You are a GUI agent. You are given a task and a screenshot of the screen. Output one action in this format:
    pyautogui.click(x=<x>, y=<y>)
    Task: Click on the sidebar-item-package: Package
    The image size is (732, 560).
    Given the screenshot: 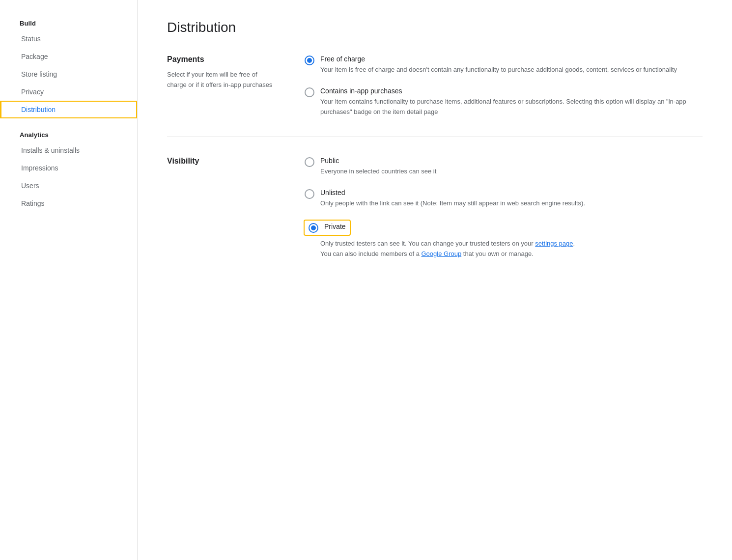 What is the action you would take?
    pyautogui.click(x=69, y=56)
    